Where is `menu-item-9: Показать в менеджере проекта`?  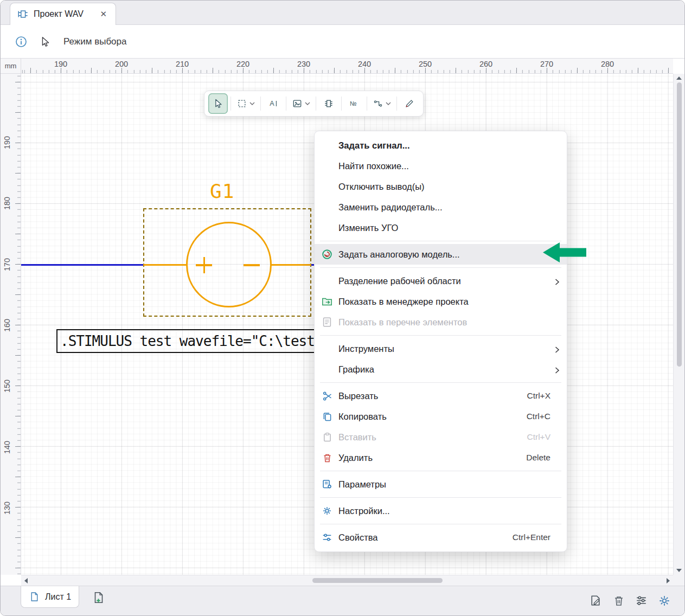
menu-item-9: Показать в менеджере проекта is located at coordinates (440, 301).